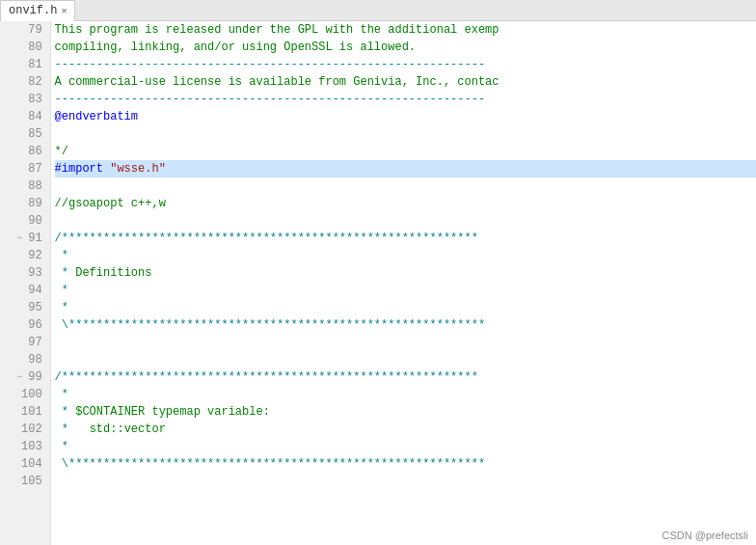 Image resolution: width=756 pixels, height=545 pixels. I want to click on line-number: 96, so click(25, 325).